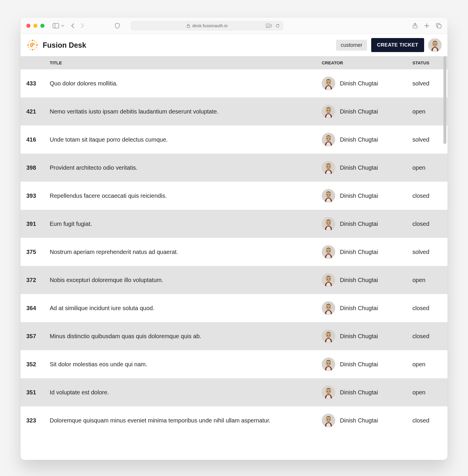 The width and height of the screenshot is (468, 476). Describe the element at coordinates (35, 168) in the screenshot. I see `ticket-id: 398` at that location.